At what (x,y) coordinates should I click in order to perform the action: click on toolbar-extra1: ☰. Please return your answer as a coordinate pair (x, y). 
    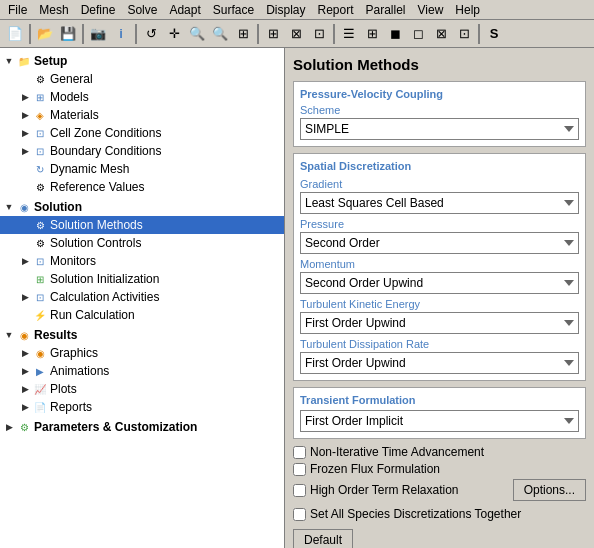
    Looking at the image, I should click on (349, 34).